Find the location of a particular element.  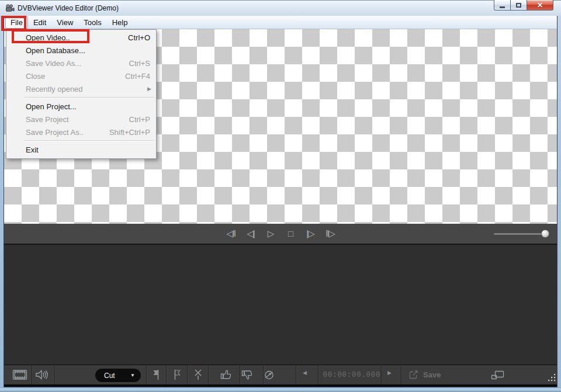

menu-item-open-project: Open Project... is located at coordinates (81, 106).